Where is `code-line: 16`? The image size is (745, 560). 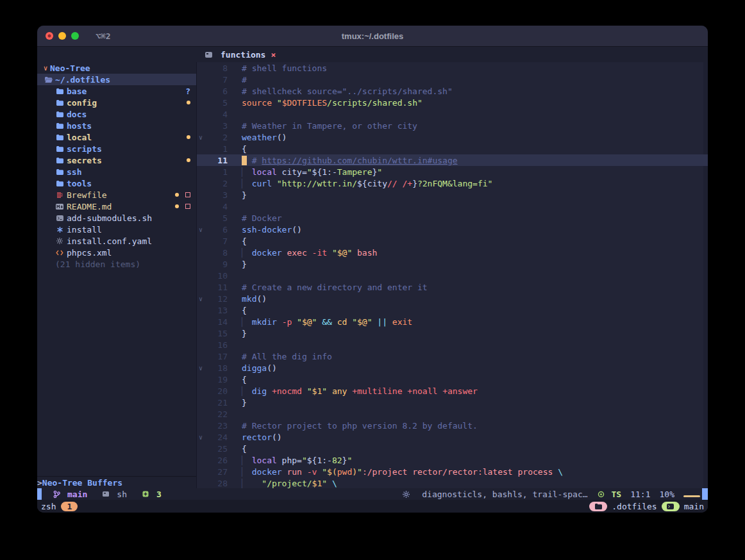 code-line: 16 is located at coordinates (450, 345).